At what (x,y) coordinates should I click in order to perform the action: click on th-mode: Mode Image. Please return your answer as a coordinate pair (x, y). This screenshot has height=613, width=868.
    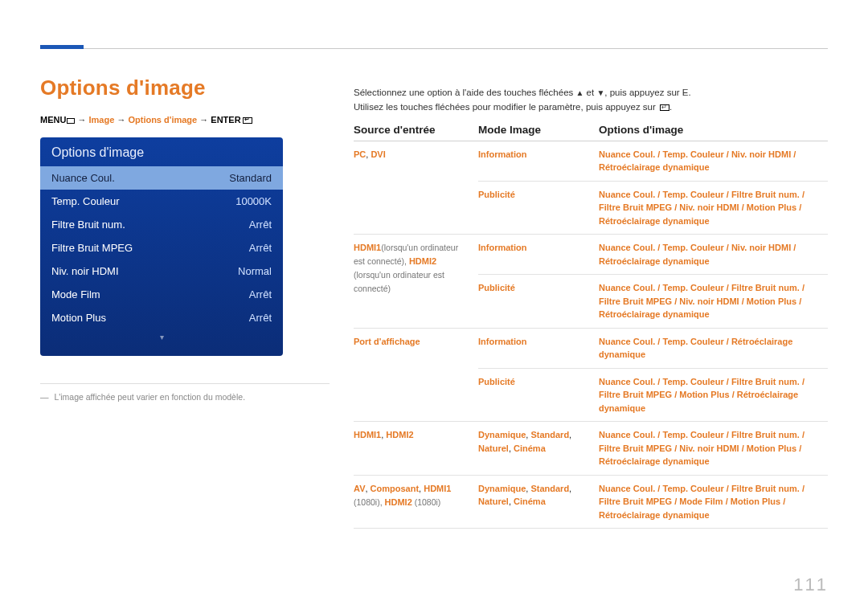
    Looking at the image, I should click on (538, 133).